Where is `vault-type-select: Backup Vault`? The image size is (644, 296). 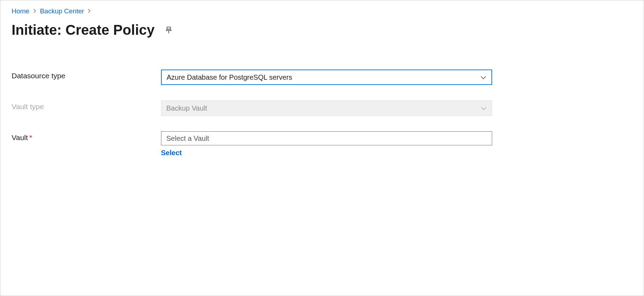
vault-type-select: Backup Vault is located at coordinates (327, 108).